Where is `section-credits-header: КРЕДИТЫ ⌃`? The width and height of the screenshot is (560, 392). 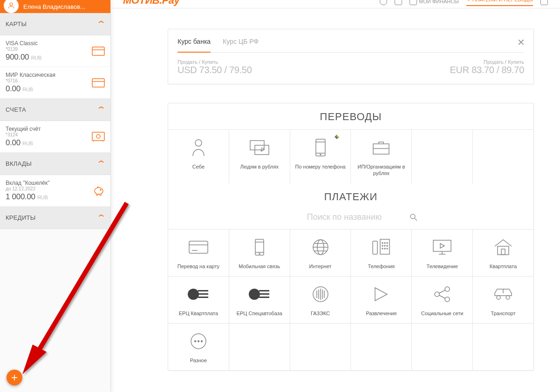
section-credits-header: КРЕДИТЫ ⌃ is located at coordinates (55, 218).